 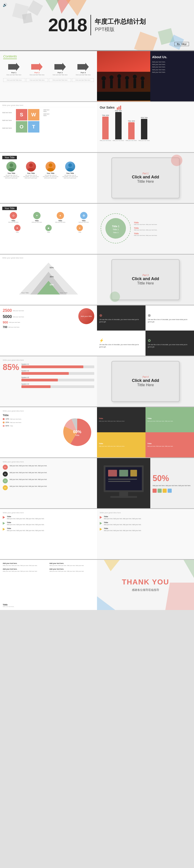 What do you see at coordinates (48, 258) in the screenshot?
I see `tri-label: Write your great idea here` at bounding box center [48, 258].